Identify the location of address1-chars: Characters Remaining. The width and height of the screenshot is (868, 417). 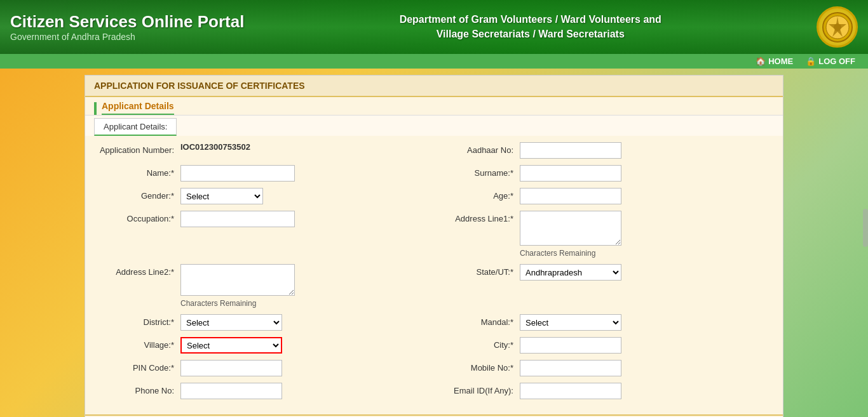
(645, 253).